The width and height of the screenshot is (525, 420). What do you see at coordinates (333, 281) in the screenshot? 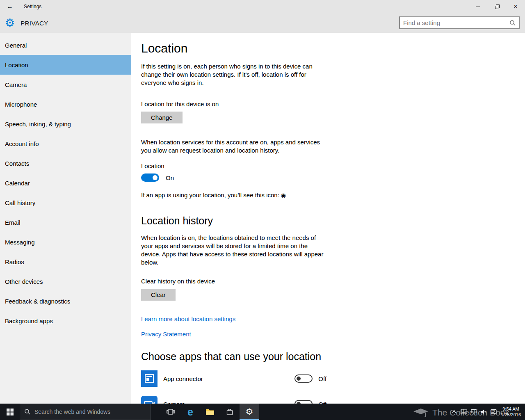
I see `clear-history-label: Clear history on this device` at bounding box center [333, 281].